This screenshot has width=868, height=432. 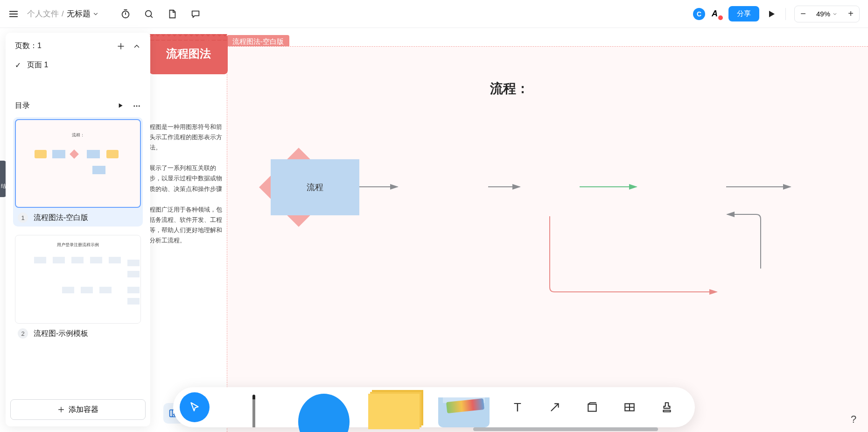 I want to click on intro-text: 程图是一种用图形符号和箭头示工作流程的图形表示方法。 展示了一系列相互关联的步，…, so click(x=189, y=184).